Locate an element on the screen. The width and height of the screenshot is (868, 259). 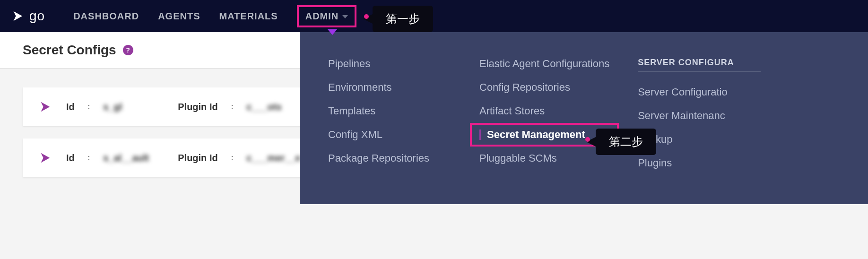
plugin-id-value: c___ots is located at coordinates (277, 107).